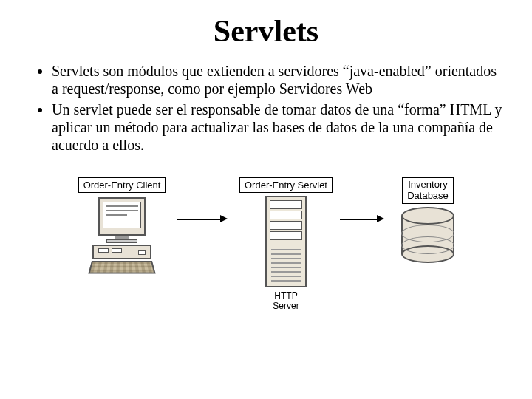 The image size is (532, 399). What do you see at coordinates (277, 127) in the screenshot?
I see `bullet-item: Un servlet puede ser el responsable de t…` at bounding box center [277, 127].